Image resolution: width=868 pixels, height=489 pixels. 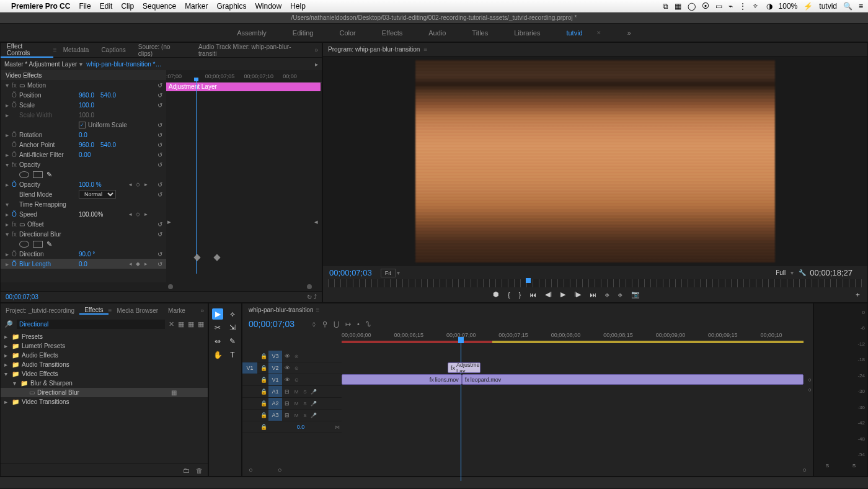 I want to click on spotlight-icon: 🔍, so click(x=848, y=6).